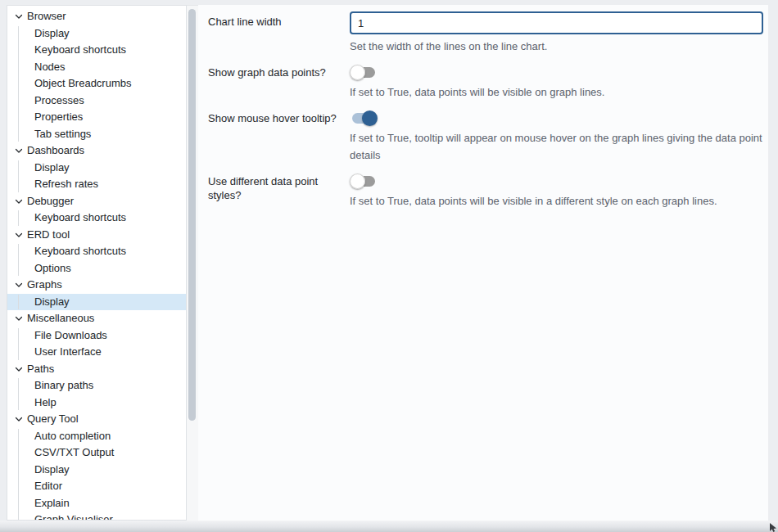 This screenshot has width=778, height=532. Describe the element at coordinates (97, 151) in the screenshot. I see `tree-group-dashboards: Dashboards` at that location.